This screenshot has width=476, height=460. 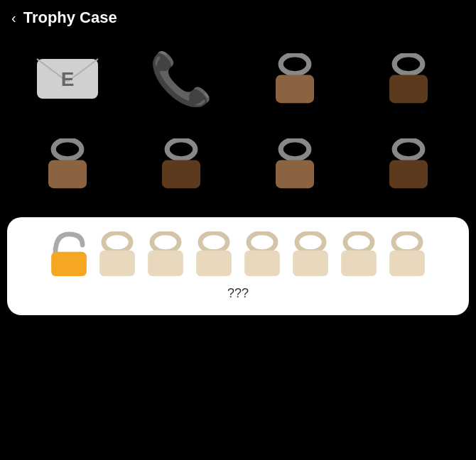 I want to click on header: ‹ Trophy Case, so click(x=238, y=16).